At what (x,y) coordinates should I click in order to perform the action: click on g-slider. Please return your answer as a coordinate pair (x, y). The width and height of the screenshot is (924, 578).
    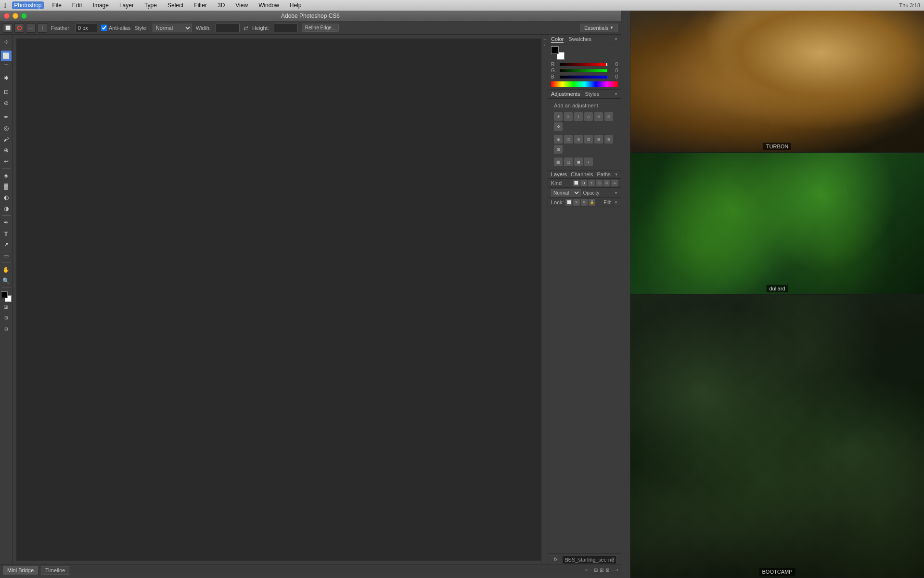
    Looking at the image, I should click on (583, 71).